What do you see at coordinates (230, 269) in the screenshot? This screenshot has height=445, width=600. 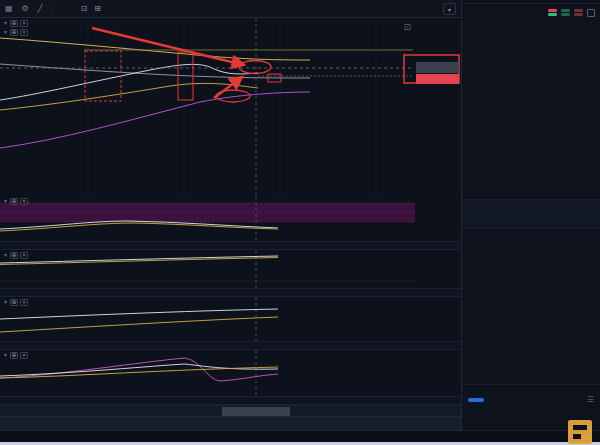 I see `macd-panel: ▾ ⊕×` at bounding box center [230, 269].